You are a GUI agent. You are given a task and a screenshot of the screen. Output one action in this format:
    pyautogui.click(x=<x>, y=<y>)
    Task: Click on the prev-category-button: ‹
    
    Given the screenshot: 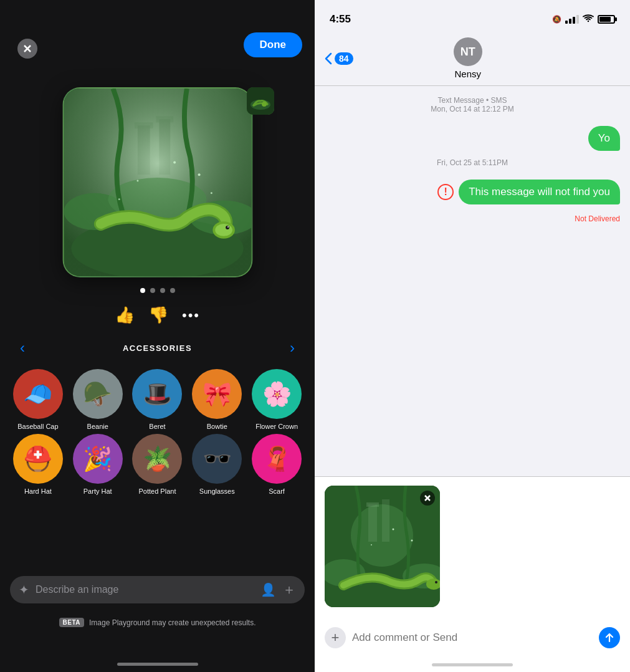 What is the action you would take?
    pyautogui.click(x=22, y=348)
    